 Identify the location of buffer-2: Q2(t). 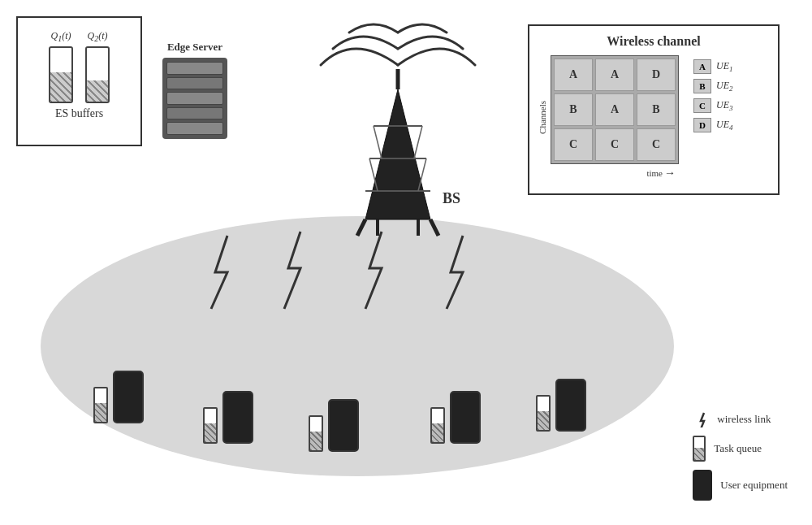
(97, 67).